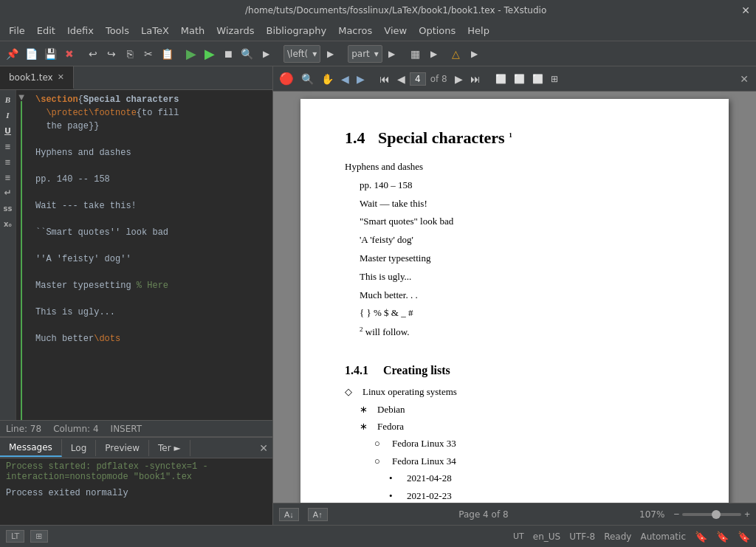 The height and width of the screenshot is (547, 756). What do you see at coordinates (8, 131) in the screenshot?
I see `underline-button: U` at bounding box center [8, 131].